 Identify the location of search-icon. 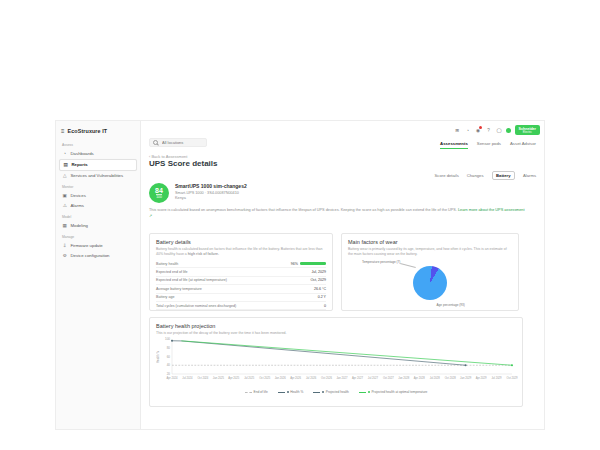
(156, 142).